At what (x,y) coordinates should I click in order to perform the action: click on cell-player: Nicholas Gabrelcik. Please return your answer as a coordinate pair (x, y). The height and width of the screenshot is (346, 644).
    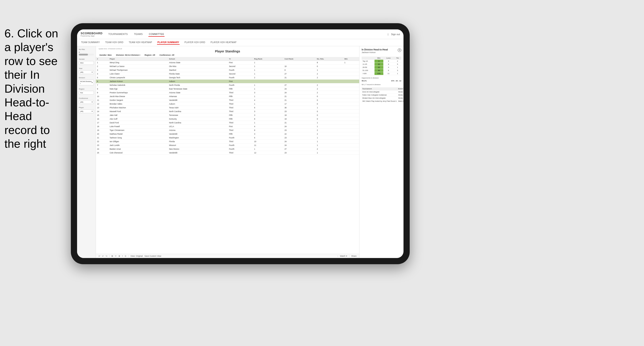
    Looking at the image, I should click on (138, 85).